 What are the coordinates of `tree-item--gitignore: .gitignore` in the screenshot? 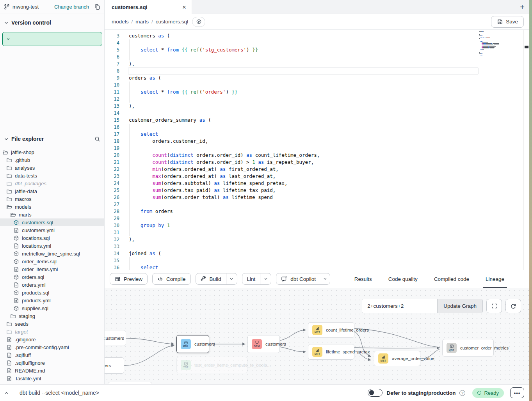 It's located at (52, 339).